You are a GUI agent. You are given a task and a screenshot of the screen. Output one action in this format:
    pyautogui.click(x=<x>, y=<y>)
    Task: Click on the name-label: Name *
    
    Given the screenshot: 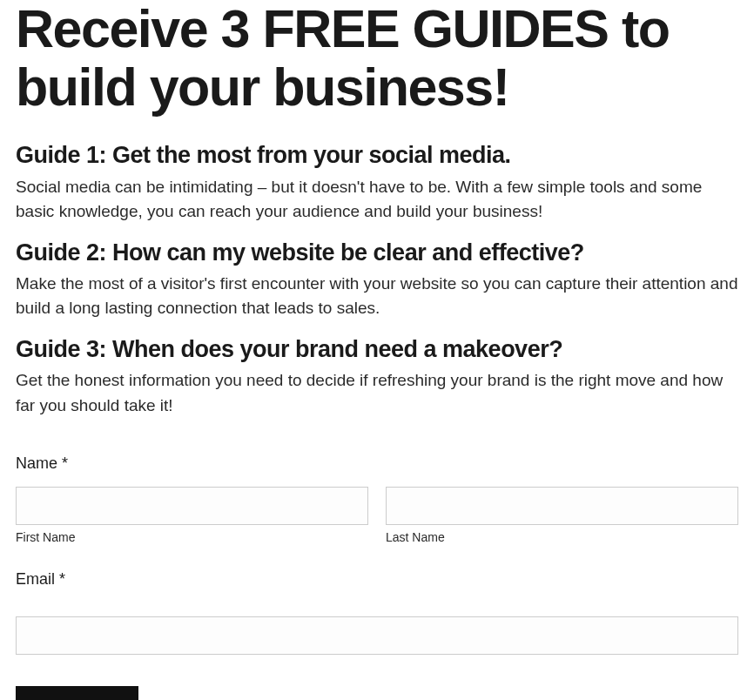 What is the action you would take?
    pyautogui.click(x=377, y=463)
    